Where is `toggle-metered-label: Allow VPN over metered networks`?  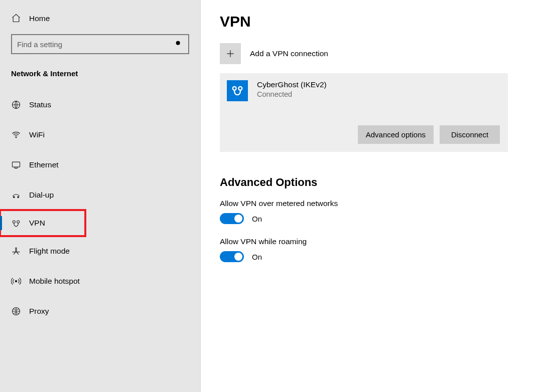 toggle-metered-label: Allow VPN over metered networks is located at coordinates (371, 204).